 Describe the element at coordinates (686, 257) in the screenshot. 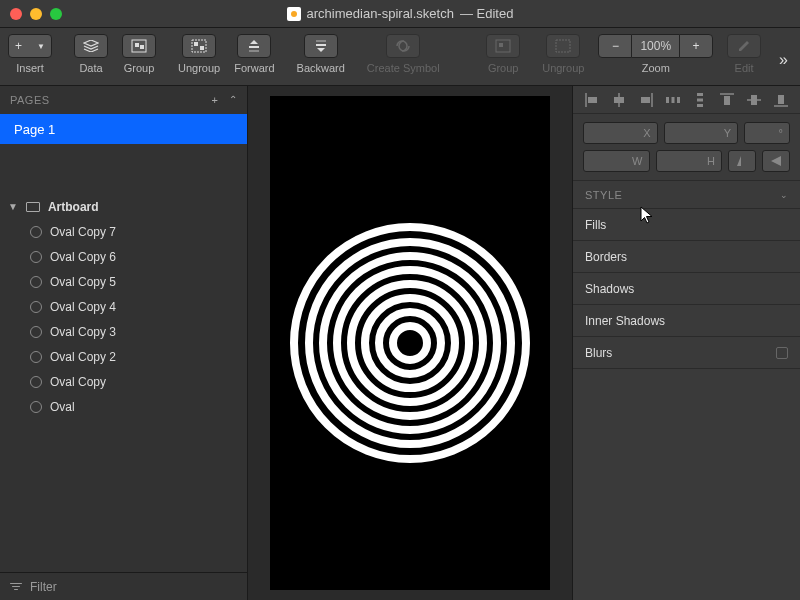

I see `borders-section: Borders` at that location.